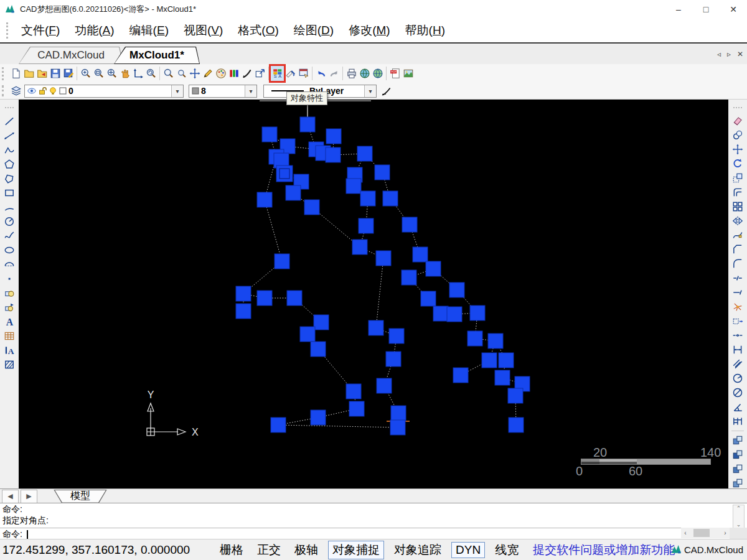 The height and width of the screenshot is (560, 747). Describe the element at coordinates (738, 221) in the screenshot. I see `mirror-tool-button` at that location.